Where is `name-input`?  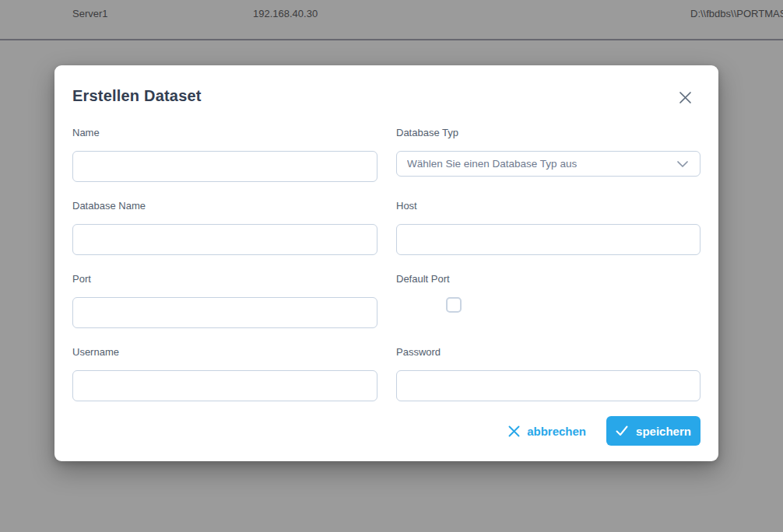 name-input is located at coordinates (225, 166).